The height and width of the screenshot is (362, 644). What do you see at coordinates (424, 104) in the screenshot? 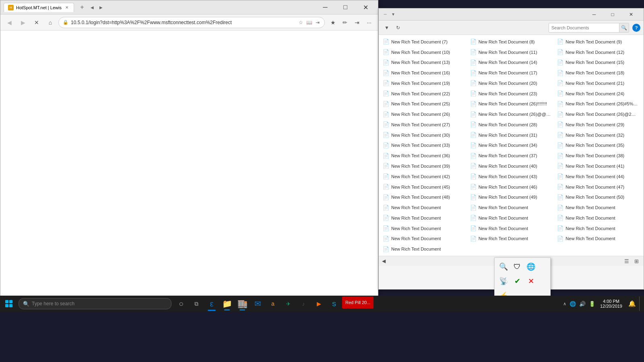
I see `list-item: 📄 New Rich Text Document (25)` at bounding box center [424, 104].